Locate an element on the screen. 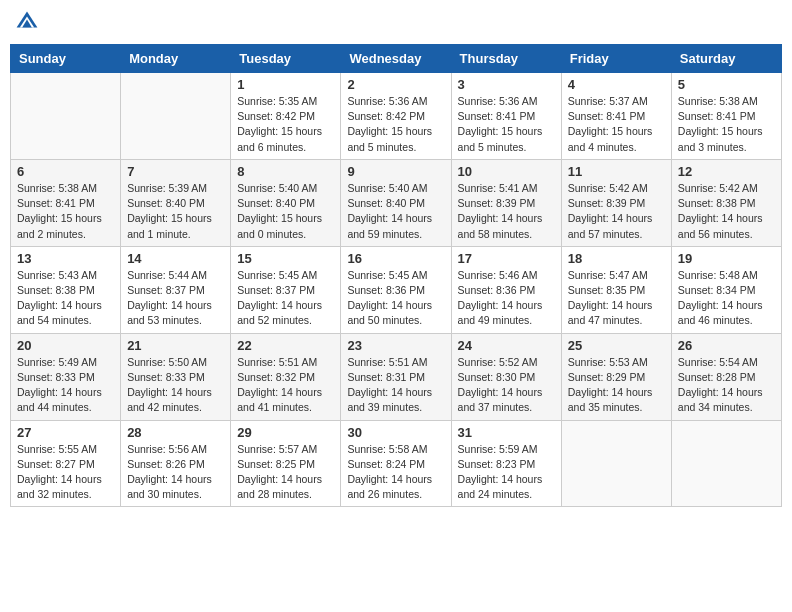 The height and width of the screenshot is (612, 792). calendar-cell: 11Sunrise: 5:42 AMSunset: 8:39 PMDayligh… is located at coordinates (616, 202).